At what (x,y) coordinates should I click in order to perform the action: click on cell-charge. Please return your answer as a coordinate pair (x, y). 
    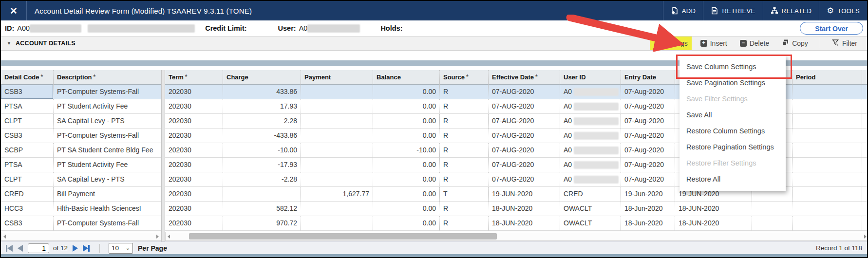
    Looking at the image, I should click on (262, 194).